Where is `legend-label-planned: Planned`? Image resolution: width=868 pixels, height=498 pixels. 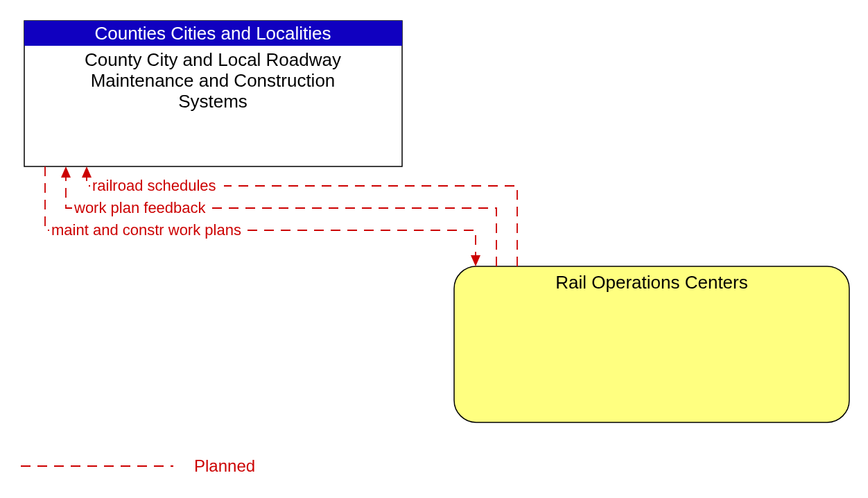
legend-label-planned: Planned is located at coordinates (225, 466).